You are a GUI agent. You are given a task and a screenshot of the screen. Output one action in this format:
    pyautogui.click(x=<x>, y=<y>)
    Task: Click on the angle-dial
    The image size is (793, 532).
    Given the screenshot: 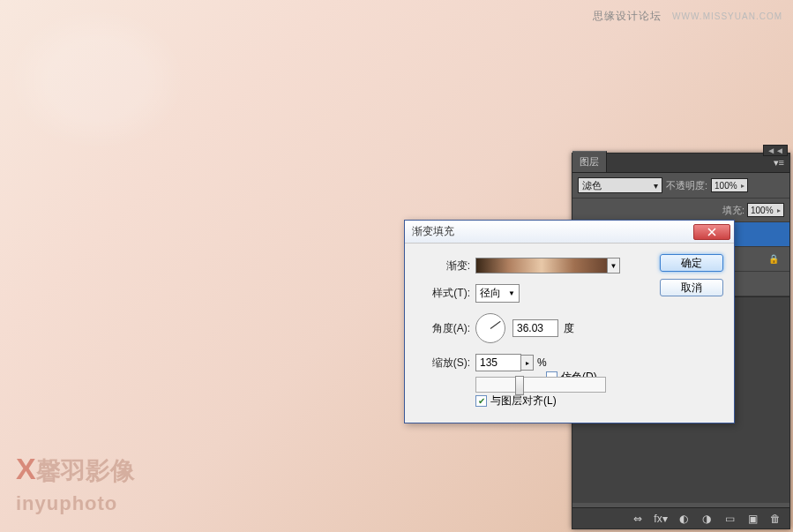 What is the action you would take?
    pyautogui.click(x=490, y=328)
    